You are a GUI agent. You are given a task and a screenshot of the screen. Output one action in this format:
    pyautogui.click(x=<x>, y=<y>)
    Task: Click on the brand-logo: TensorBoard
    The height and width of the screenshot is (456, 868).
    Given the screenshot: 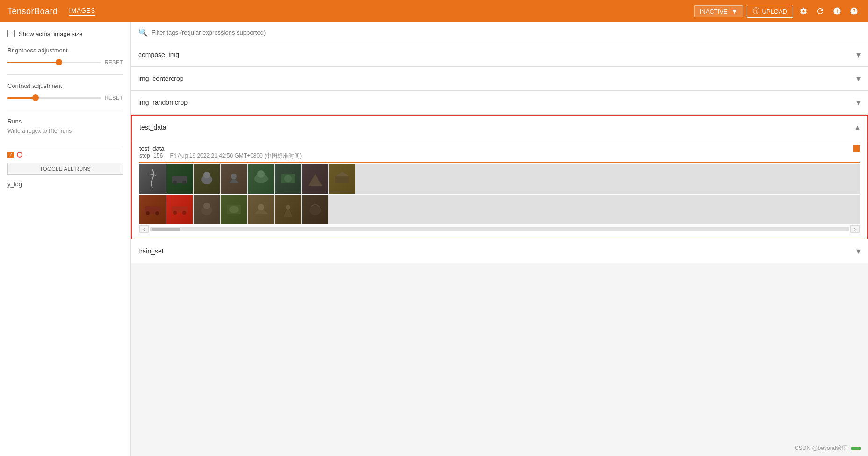 What is the action you would take?
    pyautogui.click(x=33, y=11)
    